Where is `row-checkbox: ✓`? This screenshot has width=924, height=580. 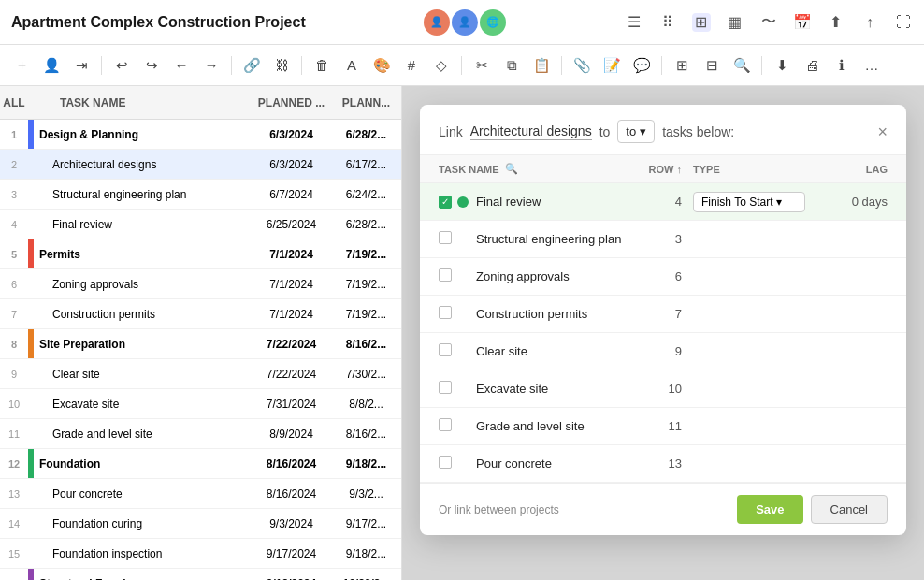
row-checkbox: ✓ is located at coordinates (448, 202).